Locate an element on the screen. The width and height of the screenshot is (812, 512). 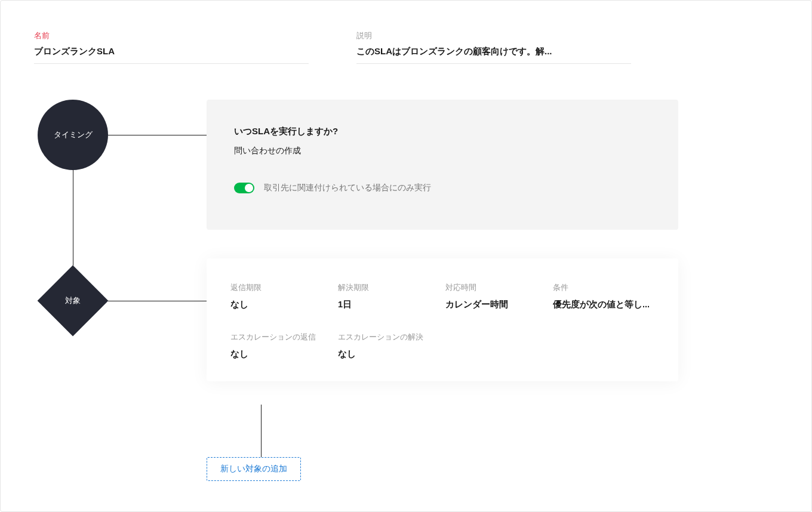
escalation-reply-field: エスカレーションの返信 なし is located at coordinates (281, 346).